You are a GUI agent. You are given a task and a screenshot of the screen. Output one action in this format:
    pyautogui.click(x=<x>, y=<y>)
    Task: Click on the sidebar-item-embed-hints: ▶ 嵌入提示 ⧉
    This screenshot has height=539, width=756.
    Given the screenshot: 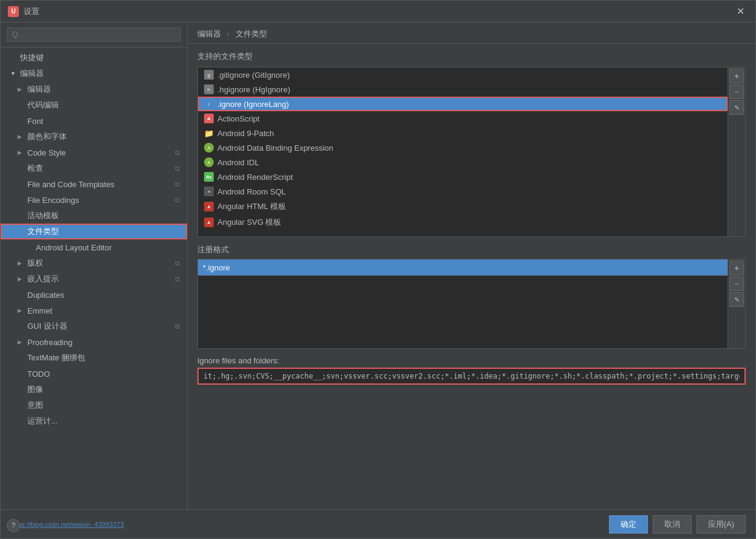 What is the action you would take?
    pyautogui.click(x=94, y=279)
    